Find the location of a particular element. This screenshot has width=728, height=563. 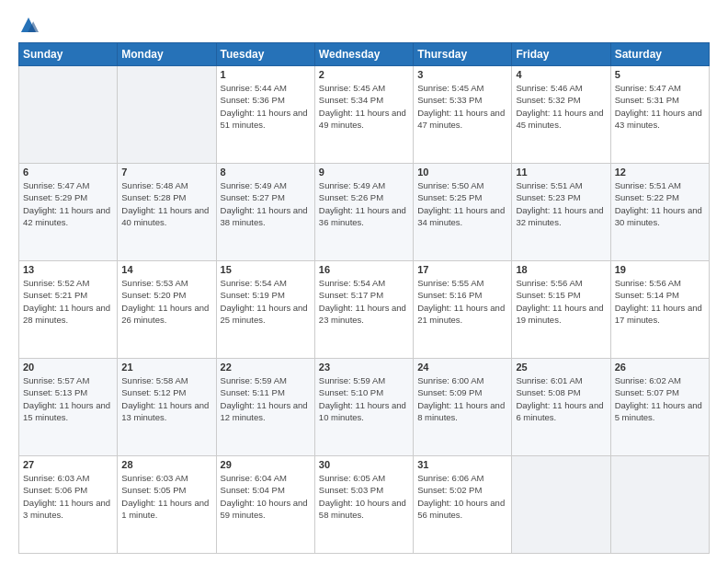

day-info: Sunrise: 5:47 AM Sunset: 5:29 PM Dayligh… is located at coordinates (68, 204).